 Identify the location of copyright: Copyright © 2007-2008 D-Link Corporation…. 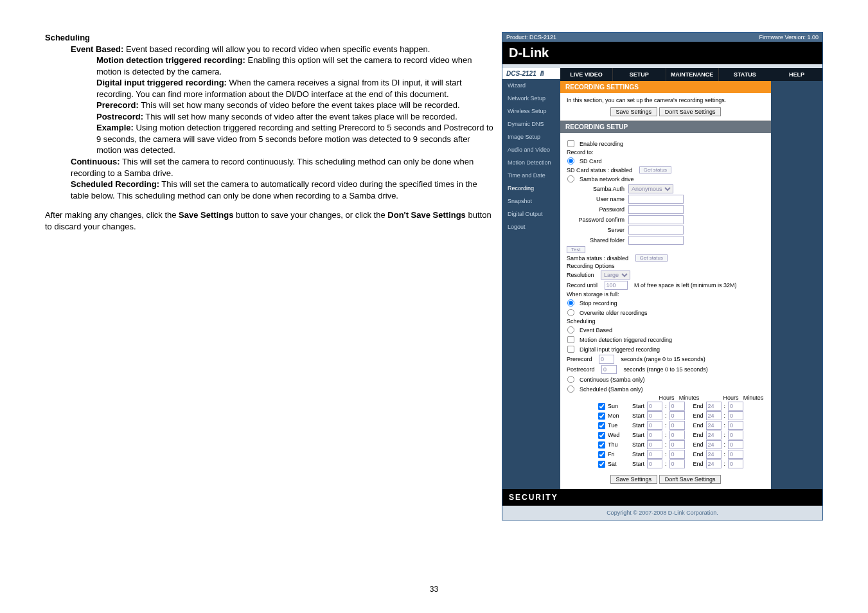
(662, 513).